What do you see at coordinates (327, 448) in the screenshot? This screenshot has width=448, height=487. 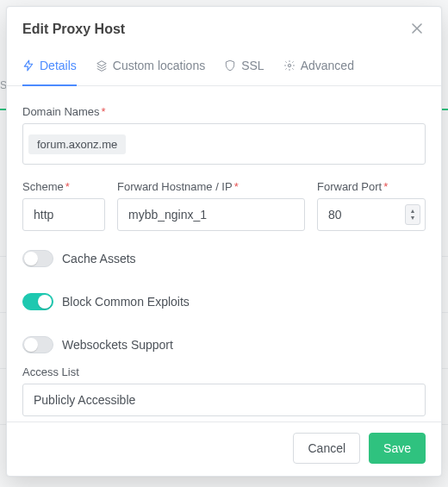 I see `cancel-button: Cancel` at bounding box center [327, 448].